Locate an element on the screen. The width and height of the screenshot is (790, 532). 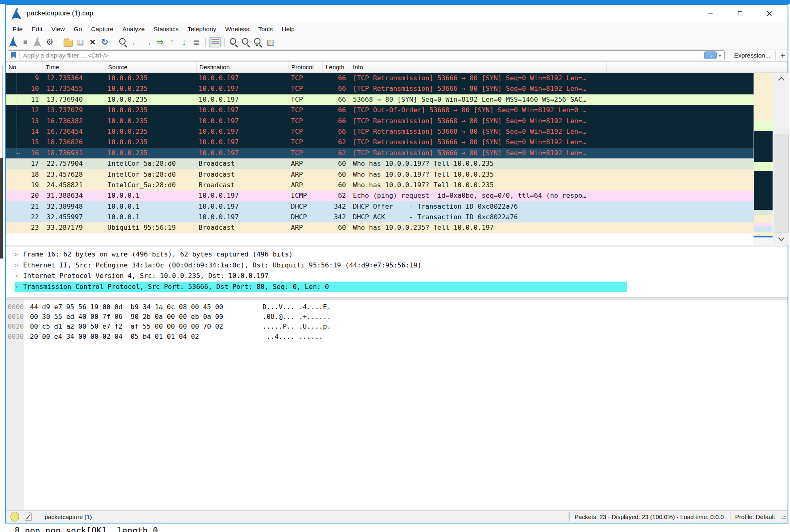
packet-row: 2031.38863410.0.0.110.0.0.197ICMP62Echo … is located at coordinates (380, 196).